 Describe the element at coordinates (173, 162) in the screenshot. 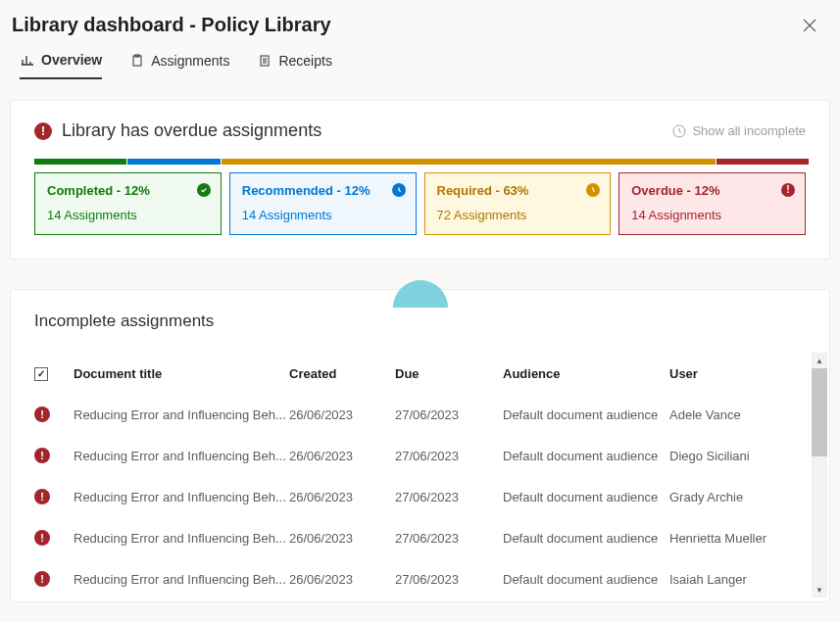

I see `rail-recommended` at that location.